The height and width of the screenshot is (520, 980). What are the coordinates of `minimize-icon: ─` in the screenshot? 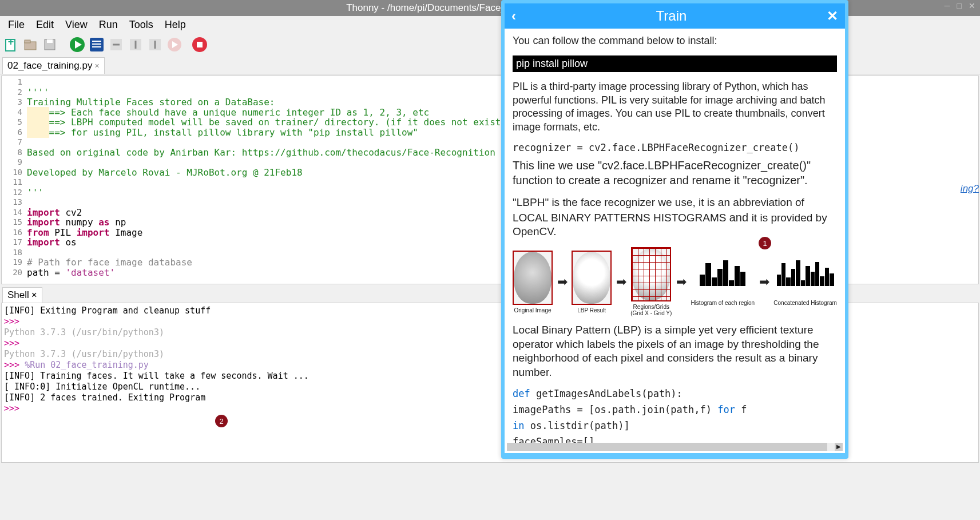 It's located at (947, 6).